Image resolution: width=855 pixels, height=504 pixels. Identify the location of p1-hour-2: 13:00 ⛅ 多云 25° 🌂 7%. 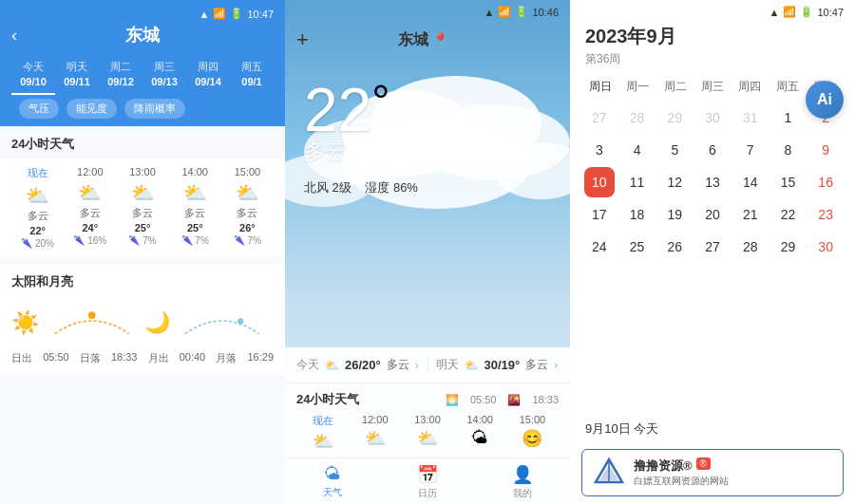
(142, 207).